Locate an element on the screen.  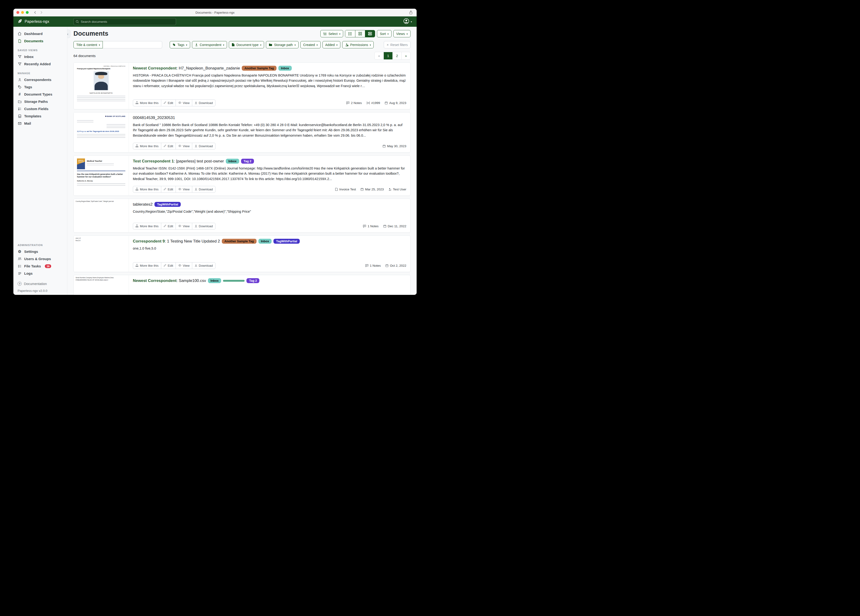
view-list-button is located at coordinates (350, 34).